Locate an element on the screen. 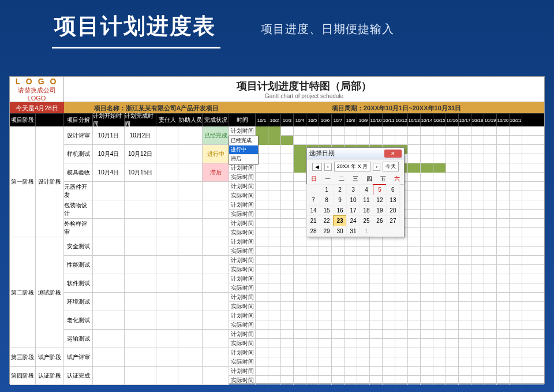 The height and width of the screenshot is (392, 554). calendar-day: 27 is located at coordinates (393, 221).